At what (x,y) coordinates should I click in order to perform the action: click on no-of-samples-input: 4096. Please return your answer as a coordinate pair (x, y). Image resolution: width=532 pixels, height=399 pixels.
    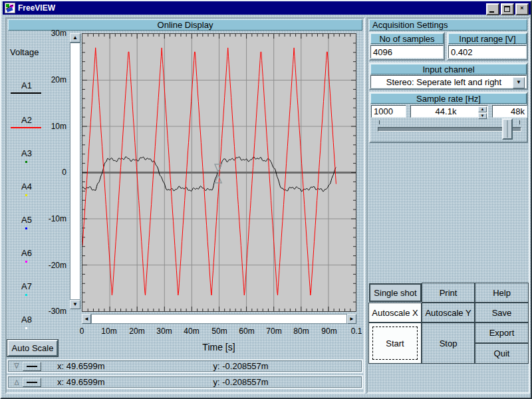
    Looking at the image, I should click on (407, 52).